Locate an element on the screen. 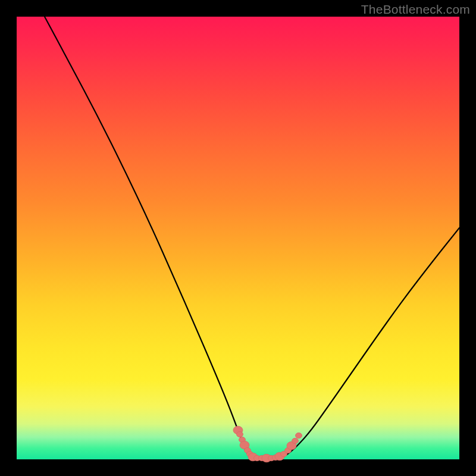 This screenshot has height=476, width=476. watermark-text: TheBottleneck.com is located at coordinates (415, 10).